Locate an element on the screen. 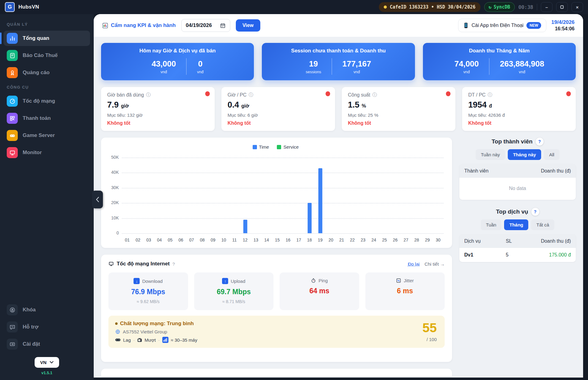  sidebar-item-support: Hỗ trợ is located at coordinates (47, 327).